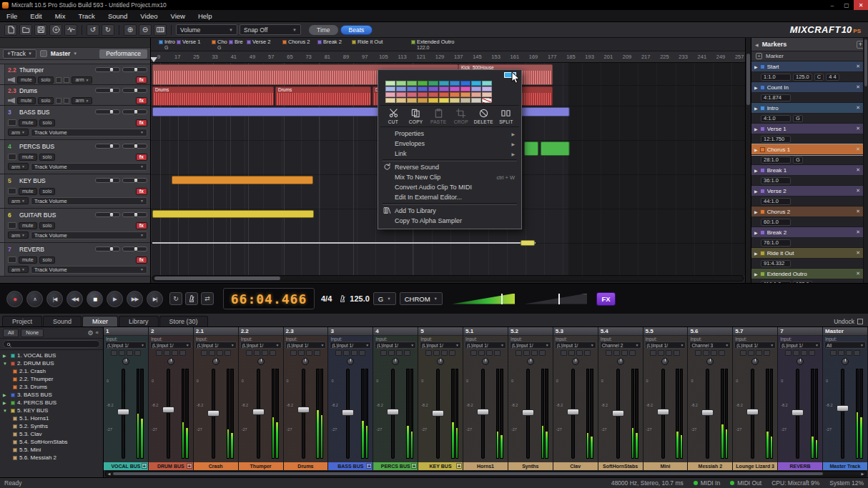 This screenshot has width=868, height=488. Describe the element at coordinates (710, 466) in the screenshot. I see `strip-name: Messiah 2` at that location.